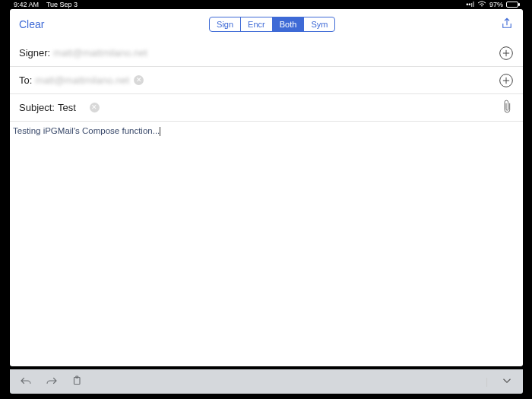 This screenshot has height=399, width=532. I want to click on share-icon, so click(507, 24).